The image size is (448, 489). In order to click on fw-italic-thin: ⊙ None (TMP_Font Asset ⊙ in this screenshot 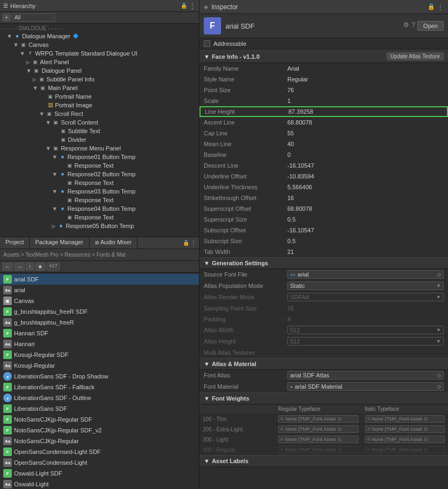, I will do `click(405, 419)`.